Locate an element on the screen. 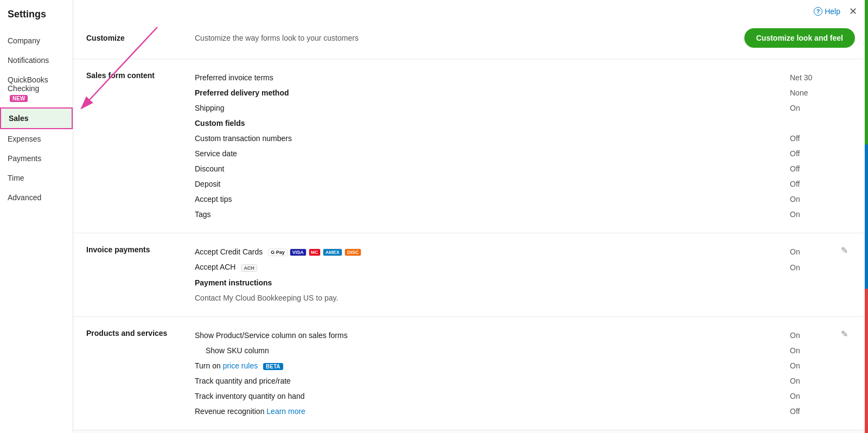 This screenshot has width=868, height=433. preferred-invoice-terms-value: Net 30 is located at coordinates (812, 78).